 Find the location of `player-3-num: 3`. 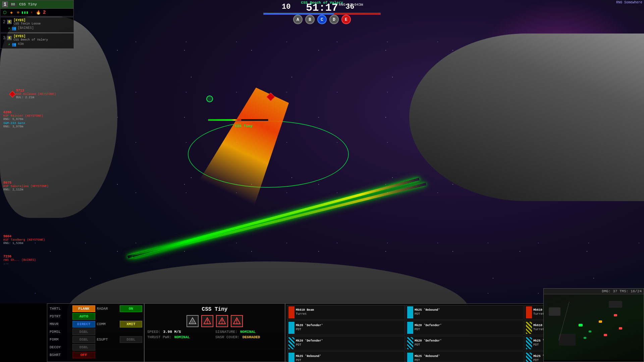

player-3-num: 3 is located at coordinates (4, 38).